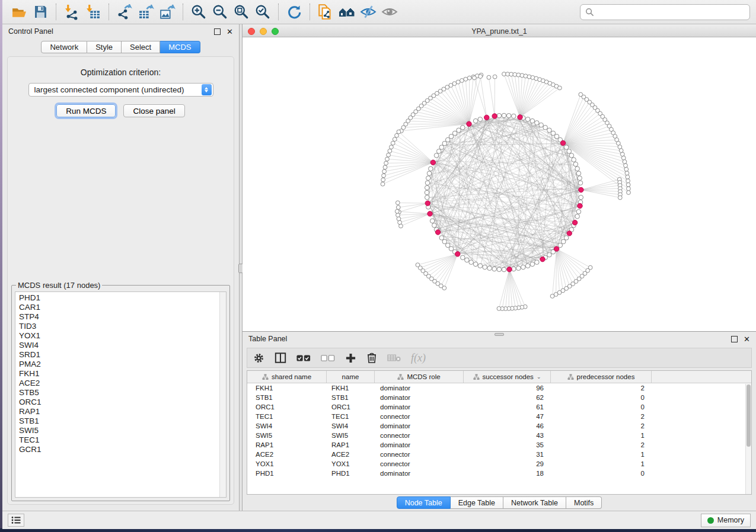 Image resolution: width=756 pixels, height=532 pixels. I want to click on table-cell: RAP1, so click(287, 445).